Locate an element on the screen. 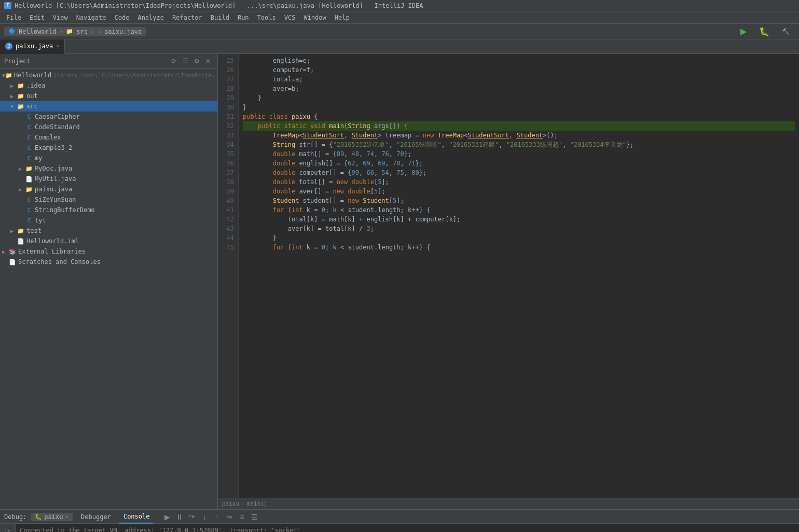 This screenshot has height=532, width=799. tab-label: paixu.java is located at coordinates (34, 46).